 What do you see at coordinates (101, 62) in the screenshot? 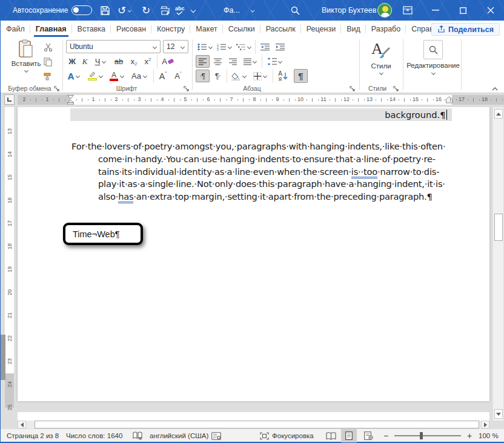
I see `underline-button: Ч` at bounding box center [101, 62].